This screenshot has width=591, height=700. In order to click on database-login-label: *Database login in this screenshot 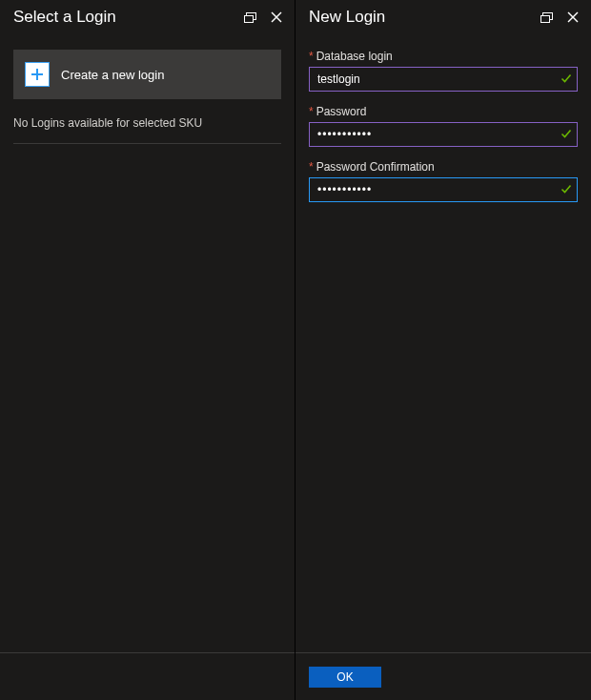, I will do `click(443, 56)`.